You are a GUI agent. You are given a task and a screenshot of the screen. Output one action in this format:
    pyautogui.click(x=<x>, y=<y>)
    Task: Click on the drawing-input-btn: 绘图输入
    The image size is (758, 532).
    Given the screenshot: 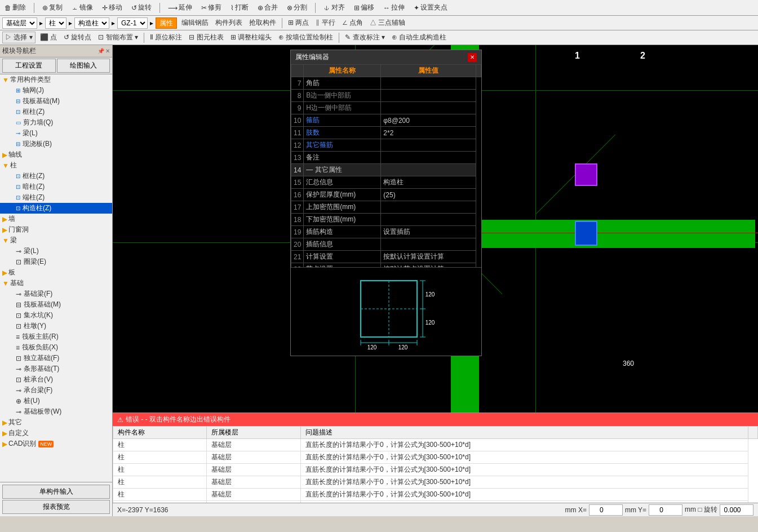 What is the action you would take?
    pyautogui.click(x=83, y=65)
    